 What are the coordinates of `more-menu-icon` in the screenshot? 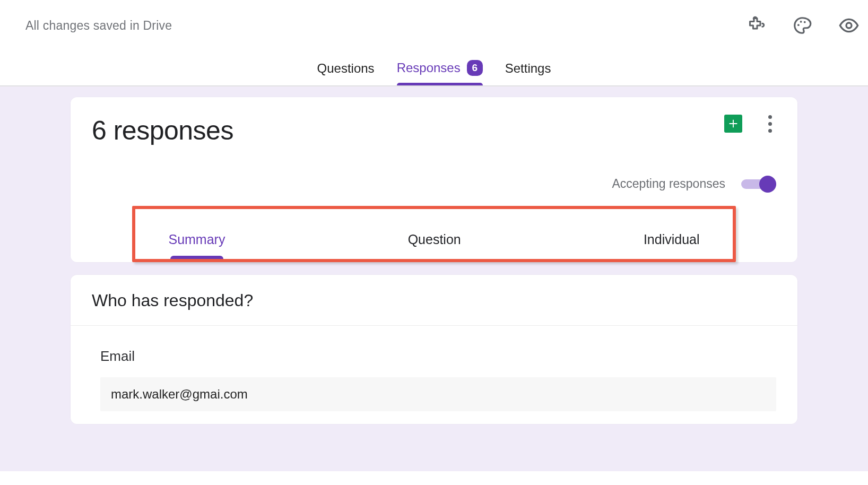 It's located at (770, 124).